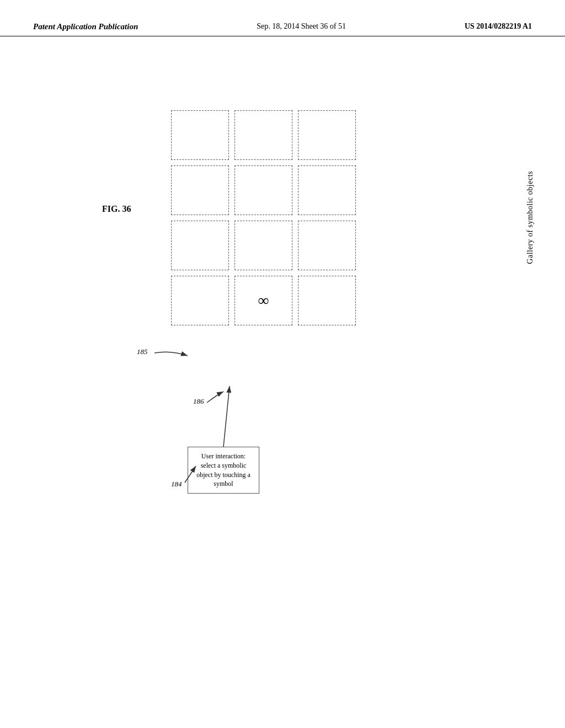  What do you see at coordinates (264, 301) in the screenshot?
I see `grid-cell-4-2-symbol: ∞` at bounding box center [264, 301].